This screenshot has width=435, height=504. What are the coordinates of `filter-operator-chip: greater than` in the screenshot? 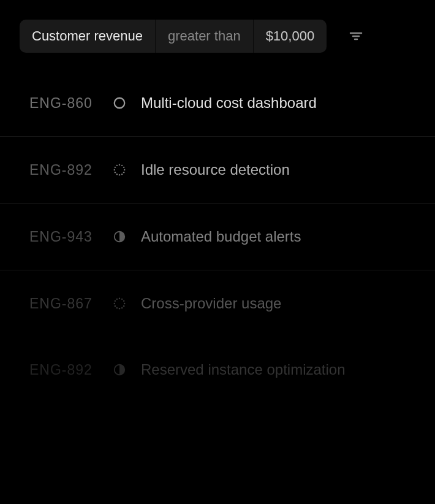 It's located at (205, 36).